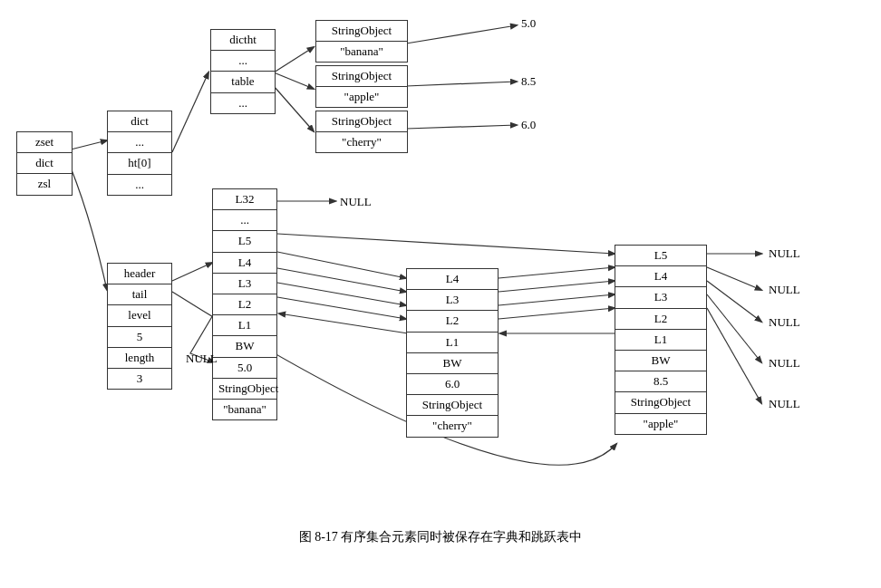 Image resolution: width=881 pixels, height=588 pixels. Describe the element at coordinates (785, 404) in the screenshot. I see `null-right-5: NULL` at that location.